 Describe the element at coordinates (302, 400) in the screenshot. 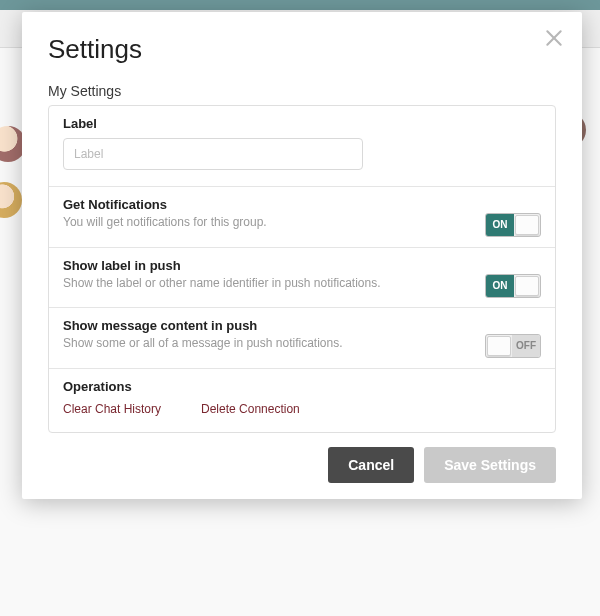

I see `section-operations: Operations Clear Chat History Delete Con…` at that location.